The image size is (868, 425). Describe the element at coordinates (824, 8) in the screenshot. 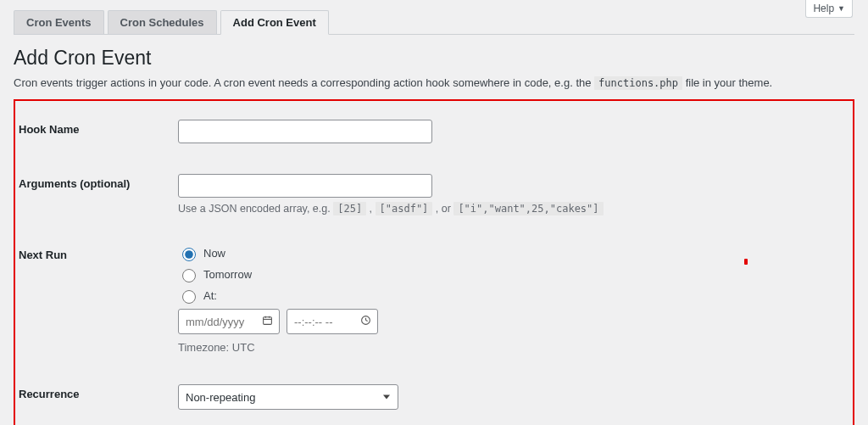

I see `help-label: Help` at that location.